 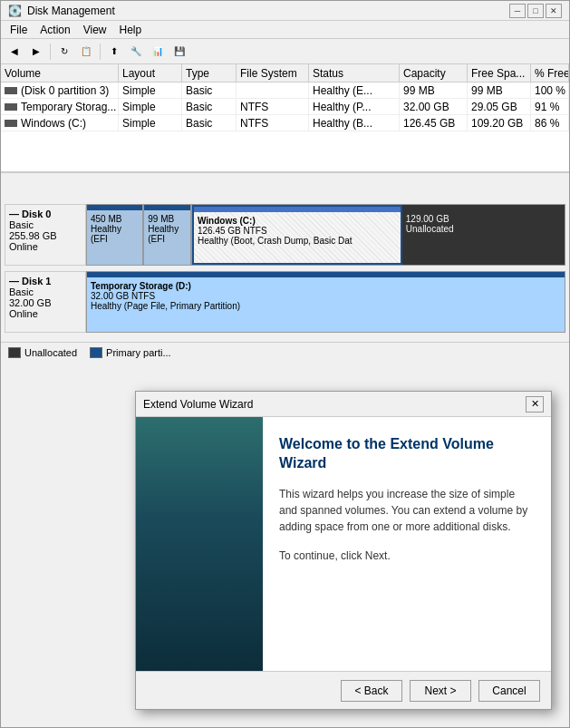 I want to click on toolbar-back: ◀, so click(x=14, y=52).